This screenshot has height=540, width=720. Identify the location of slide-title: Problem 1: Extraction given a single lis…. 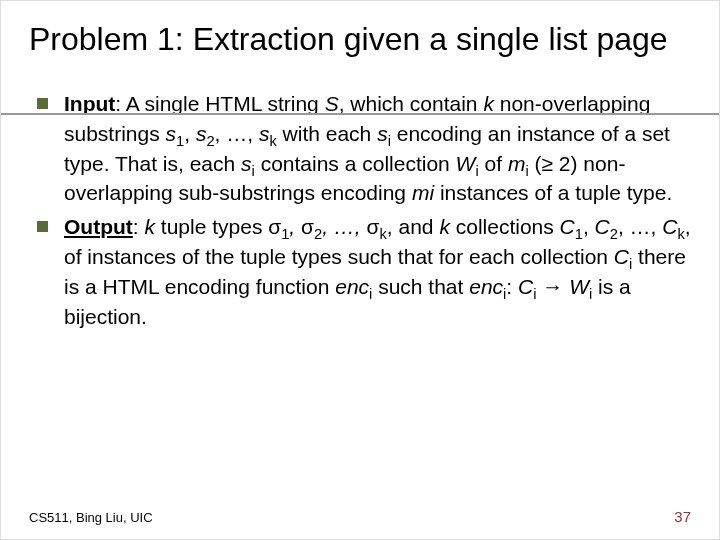
(360, 39).